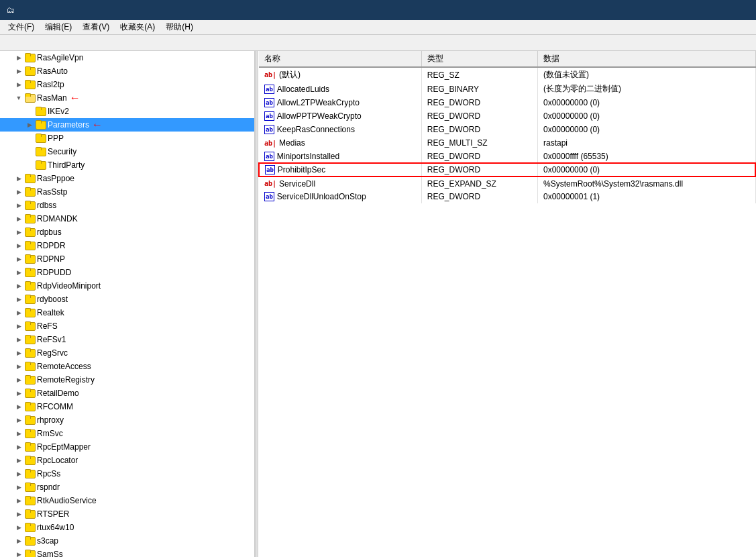  Describe the element at coordinates (180, 27) in the screenshot. I see `menu-help: 帮助(H)` at that location.